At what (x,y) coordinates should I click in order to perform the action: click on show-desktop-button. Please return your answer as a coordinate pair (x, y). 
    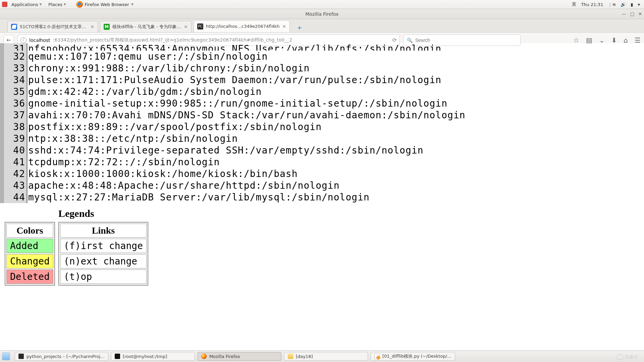
    Looking at the image, I should click on (6, 356).